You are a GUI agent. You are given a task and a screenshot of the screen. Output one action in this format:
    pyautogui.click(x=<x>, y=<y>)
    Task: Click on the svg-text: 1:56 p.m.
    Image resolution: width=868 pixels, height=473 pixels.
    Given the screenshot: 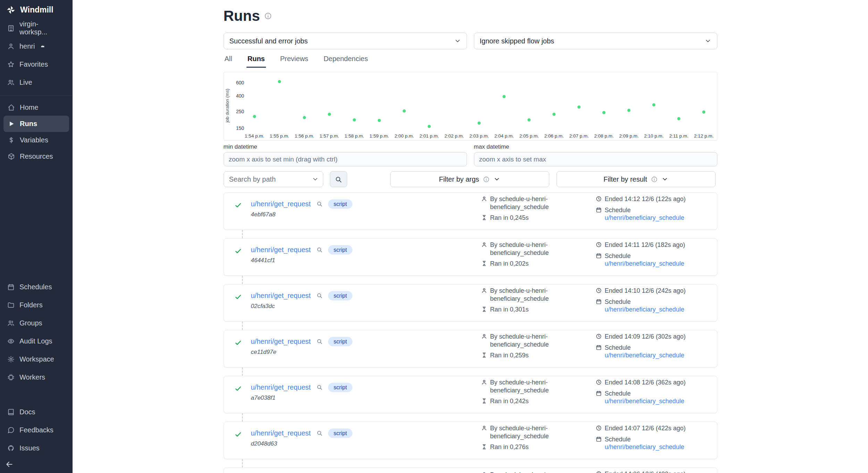 What is the action you would take?
    pyautogui.click(x=304, y=136)
    